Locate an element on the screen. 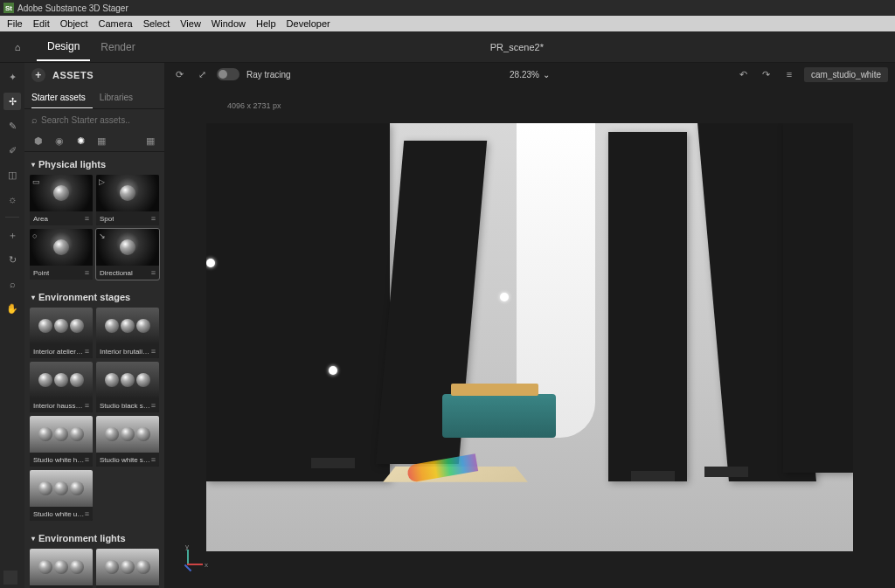 Image resolution: width=895 pixels, height=588 pixels. asset-env-stage: Interior atelier s...≡ is located at coordinates (61, 333).